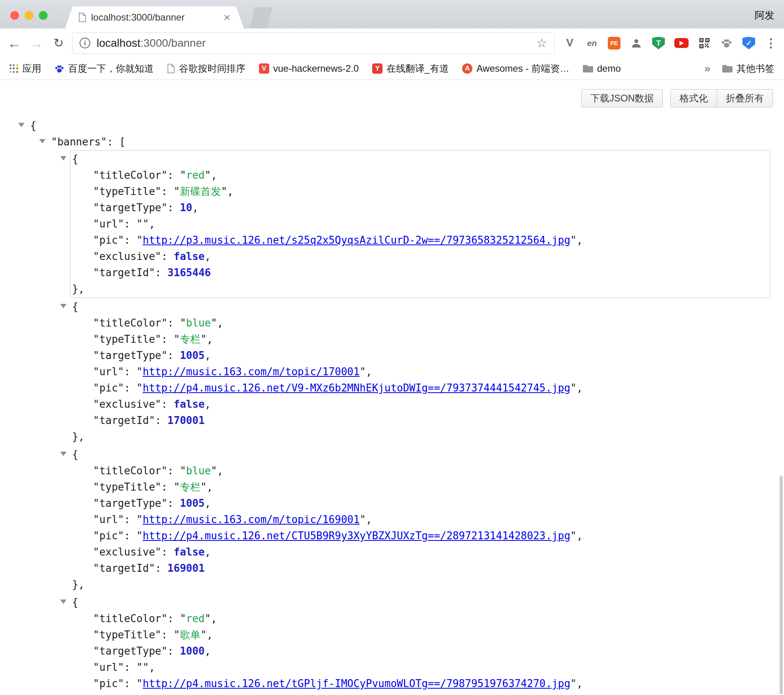 The image size is (784, 695). I want to click on json-key: "url", so click(108, 224).